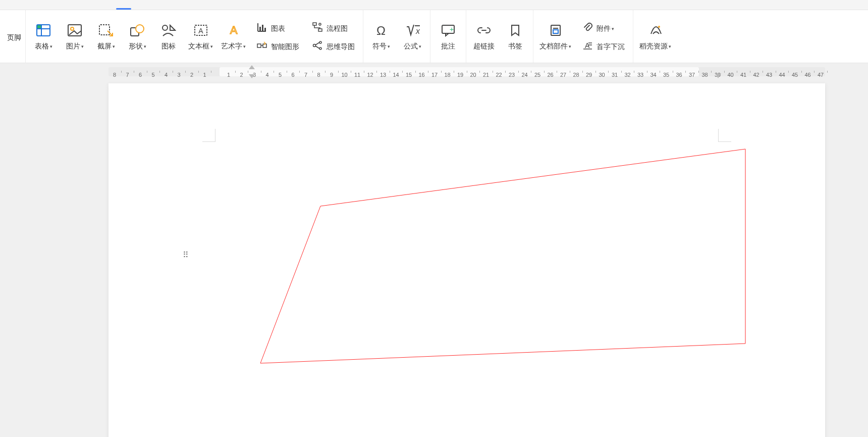 The height and width of the screenshot is (437, 868). I want to click on svg-text: Ω, so click(381, 30).